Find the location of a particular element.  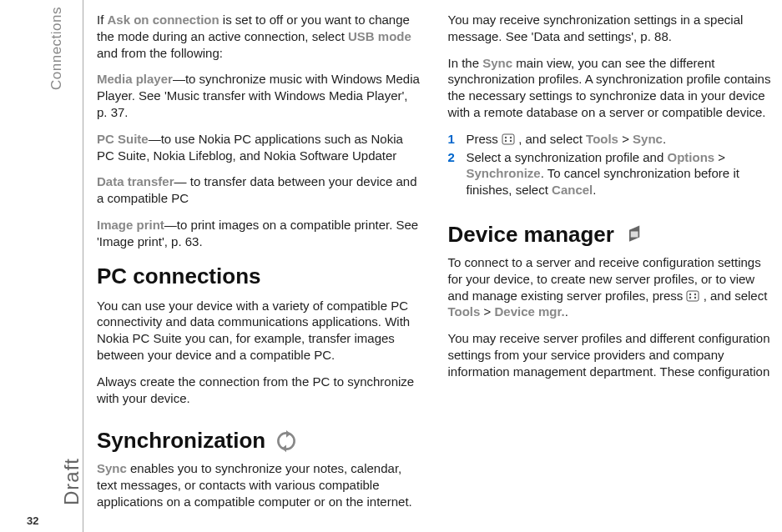

heading-pc-connections: PC connections is located at coordinates (259, 277).